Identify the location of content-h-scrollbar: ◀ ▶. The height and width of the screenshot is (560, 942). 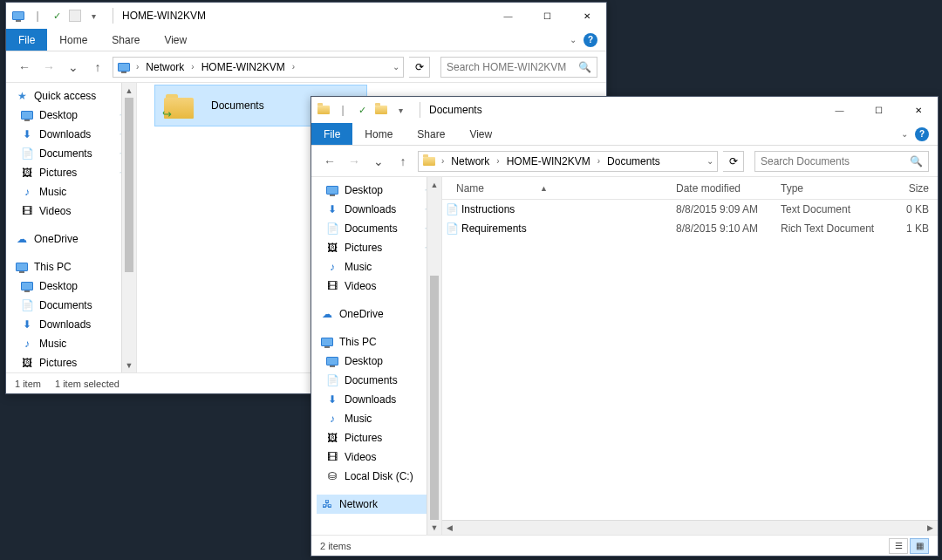
(690, 527).